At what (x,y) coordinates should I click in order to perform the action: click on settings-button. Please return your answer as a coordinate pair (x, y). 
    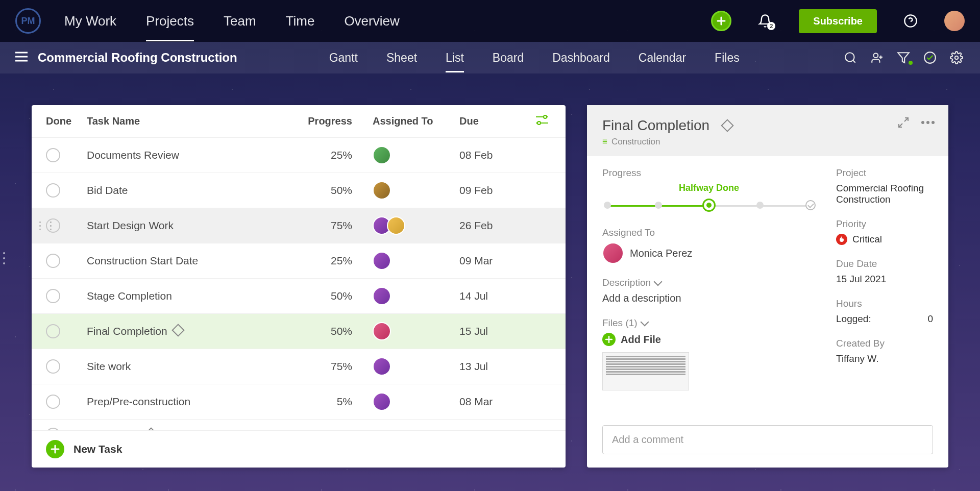
    Looking at the image, I should click on (957, 58).